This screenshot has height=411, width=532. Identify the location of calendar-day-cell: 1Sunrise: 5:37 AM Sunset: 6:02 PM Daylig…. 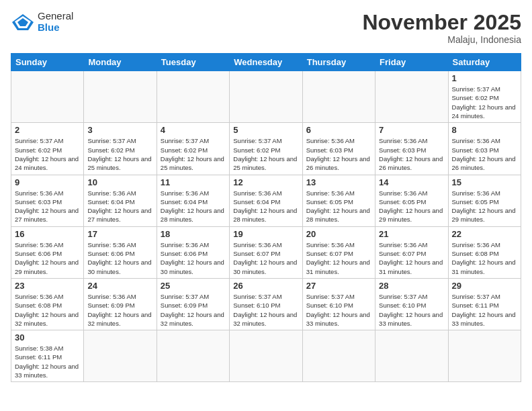
(484, 97).